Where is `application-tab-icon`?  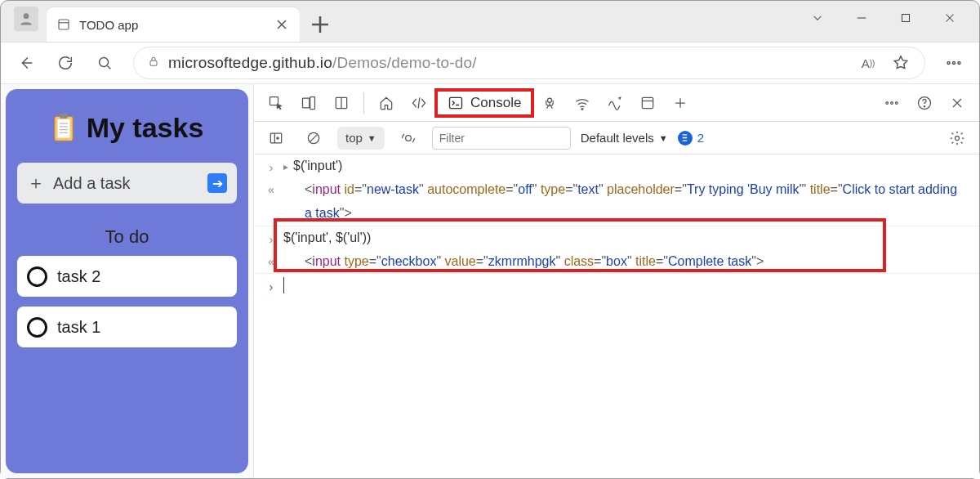
application-tab-icon is located at coordinates (648, 103).